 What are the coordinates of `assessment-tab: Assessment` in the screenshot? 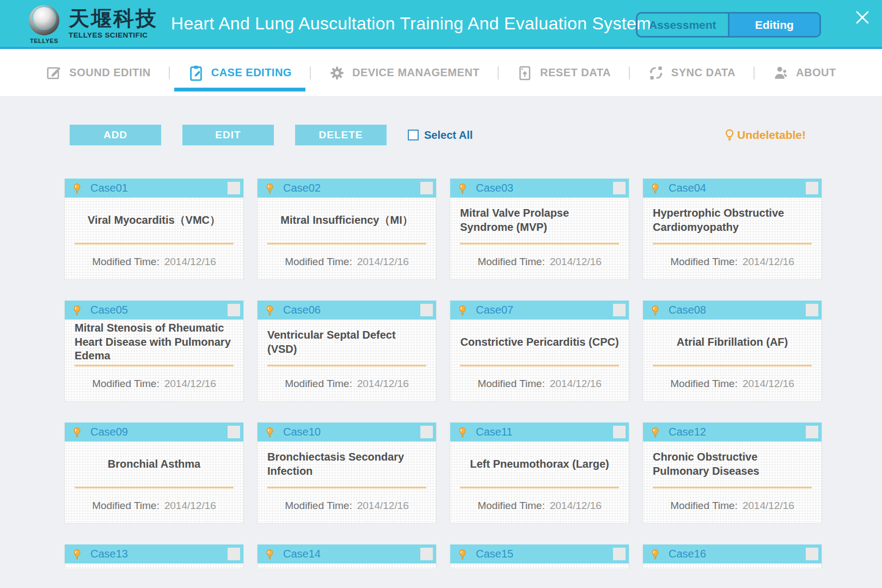 It's located at (684, 25).